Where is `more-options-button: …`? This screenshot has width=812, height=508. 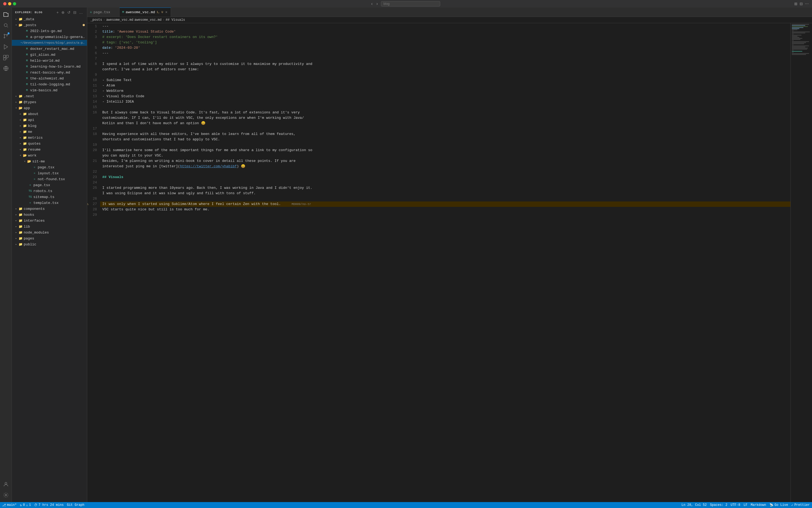
more-options-button: … is located at coordinates (81, 12).